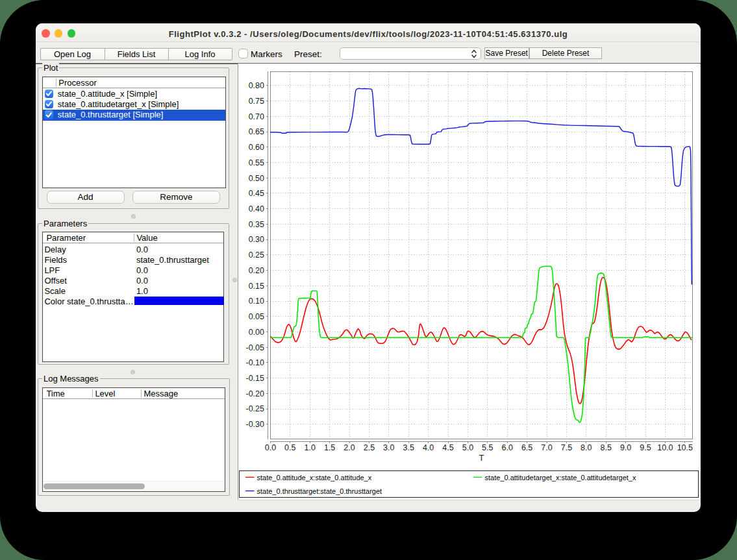 The width and height of the screenshot is (737, 560). Describe the element at coordinates (408, 448) in the screenshot. I see `svg-text: 3.5` at that location.